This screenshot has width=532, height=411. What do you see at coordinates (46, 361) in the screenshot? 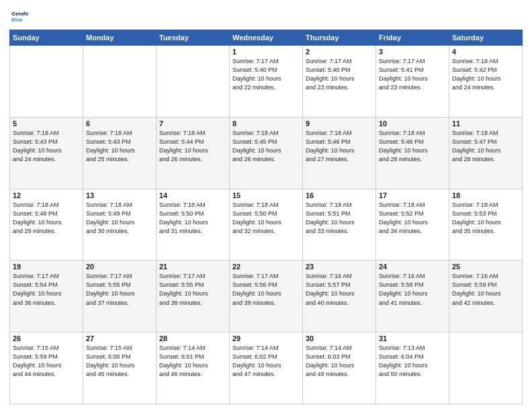
I see `day-info: Sunrise: 7:15 AM Sunset: 5:59 PM Dayligh…` at bounding box center [46, 361].